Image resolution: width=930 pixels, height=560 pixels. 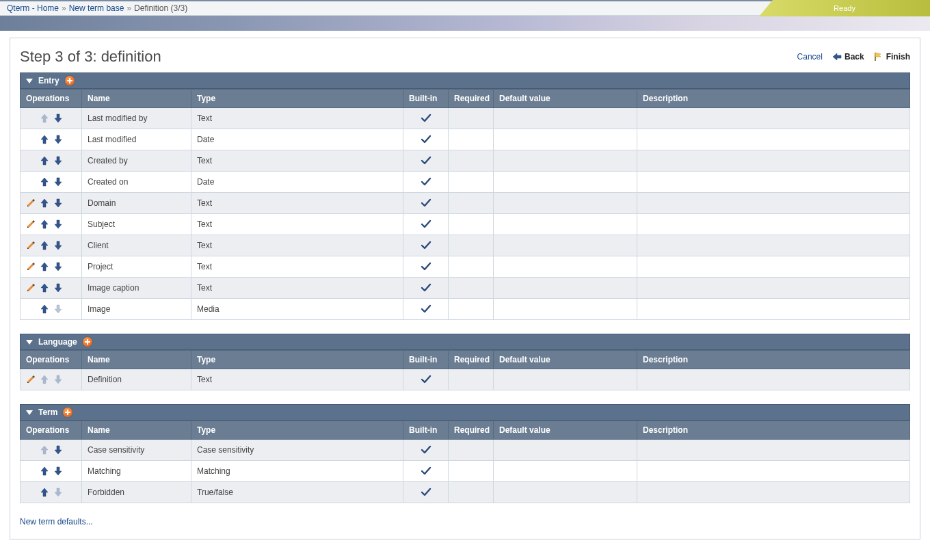 I want to click on cell-name: Domain, so click(x=137, y=204).